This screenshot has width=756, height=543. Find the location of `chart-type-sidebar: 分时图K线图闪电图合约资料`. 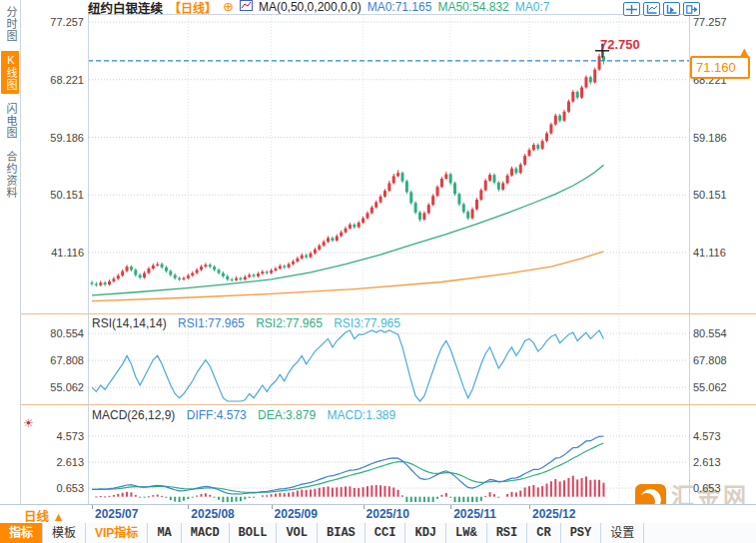

chart-type-sidebar: 分时图K线图闪电图合约资料 is located at coordinates (10, 252).